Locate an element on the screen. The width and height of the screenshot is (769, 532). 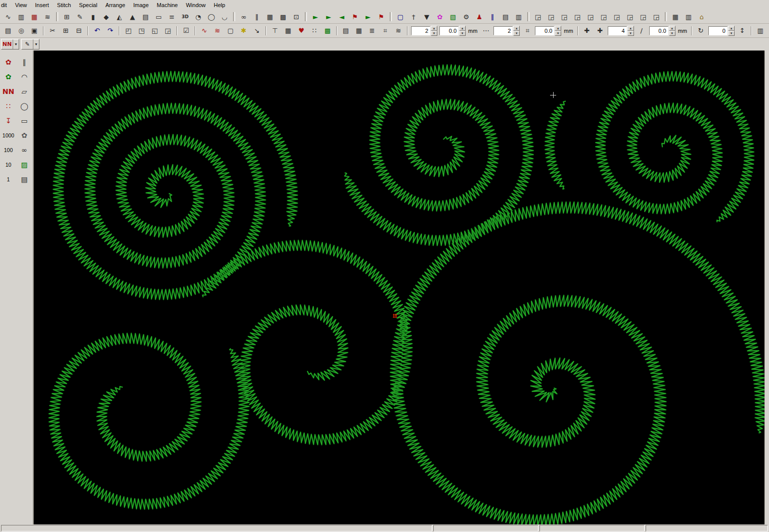
texture-fill-icon: ▩ is located at coordinates (283, 17).